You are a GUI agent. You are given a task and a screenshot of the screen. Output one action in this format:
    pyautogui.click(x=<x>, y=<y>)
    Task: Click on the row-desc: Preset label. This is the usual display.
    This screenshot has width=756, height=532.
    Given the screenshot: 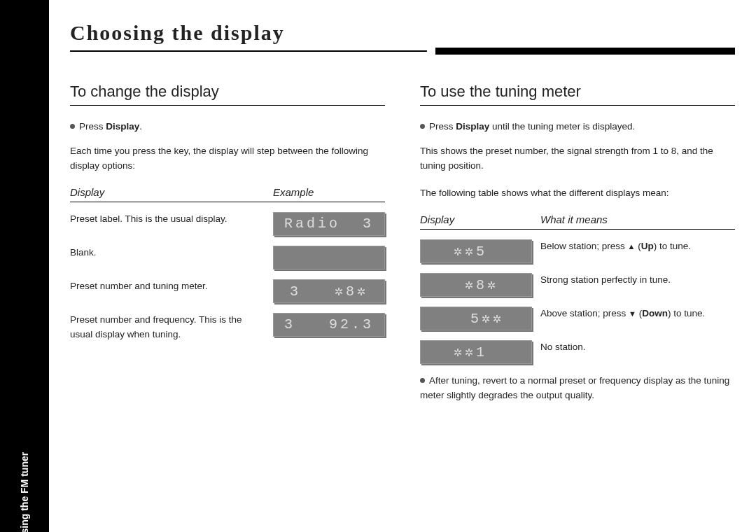 What is the action you would take?
    pyautogui.click(x=167, y=220)
    